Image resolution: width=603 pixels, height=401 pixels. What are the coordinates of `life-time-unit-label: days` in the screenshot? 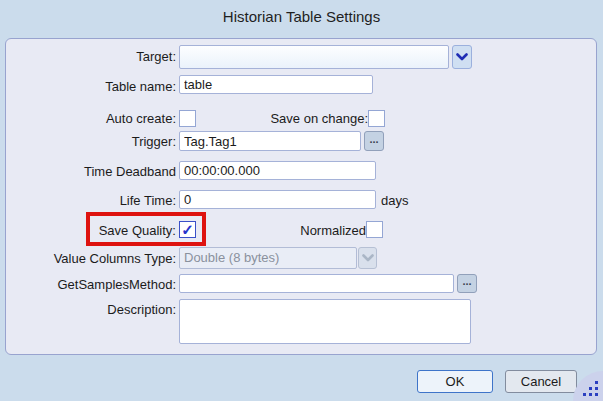 It's located at (394, 201).